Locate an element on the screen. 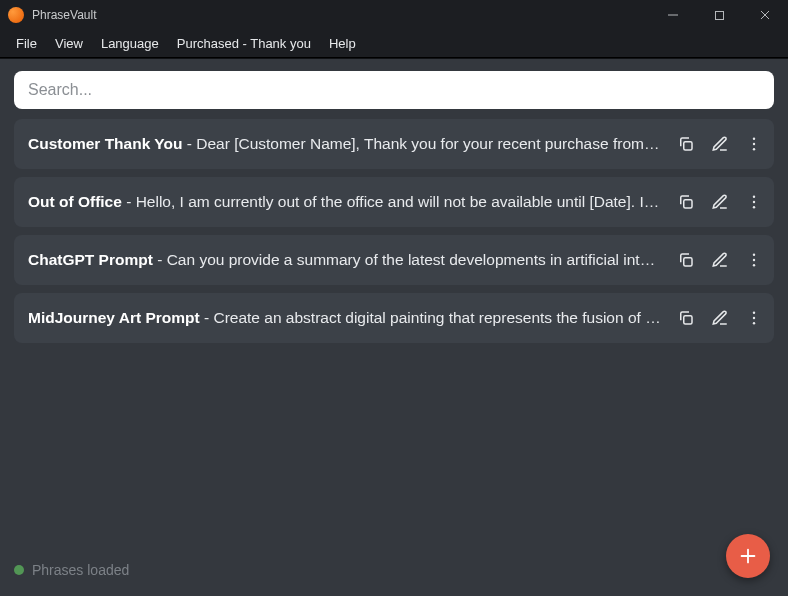 Image resolution: width=788 pixels, height=596 pixels. phrase-text: MidJourney Art Prompt - Create an abstra… is located at coordinates (345, 318).